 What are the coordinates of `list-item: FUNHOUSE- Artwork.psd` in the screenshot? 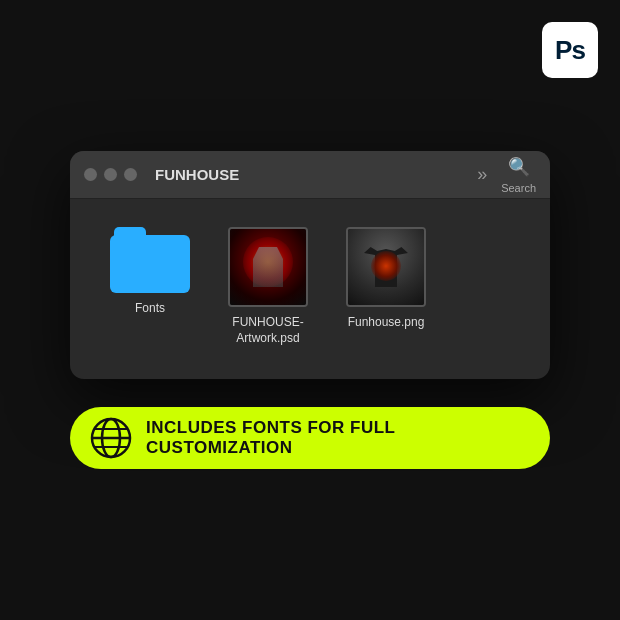 It's located at (268, 286).